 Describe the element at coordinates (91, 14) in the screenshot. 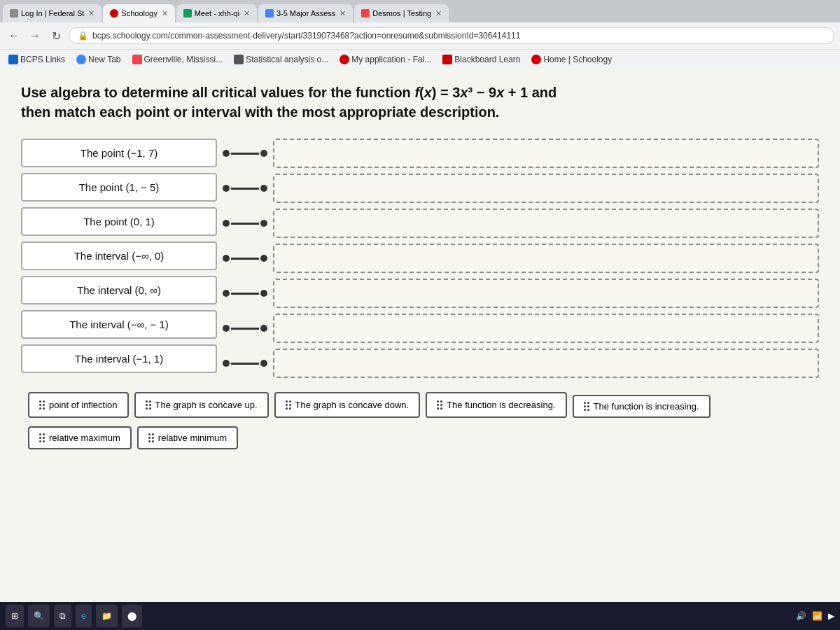

I see `tab-close-federal: ✕` at that location.